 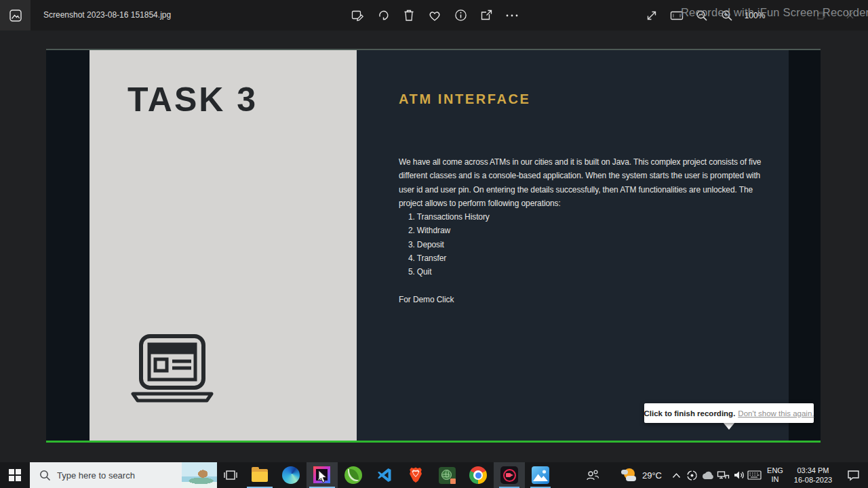 What do you see at coordinates (708, 475) in the screenshot?
I see `onedrive-button` at bounding box center [708, 475].